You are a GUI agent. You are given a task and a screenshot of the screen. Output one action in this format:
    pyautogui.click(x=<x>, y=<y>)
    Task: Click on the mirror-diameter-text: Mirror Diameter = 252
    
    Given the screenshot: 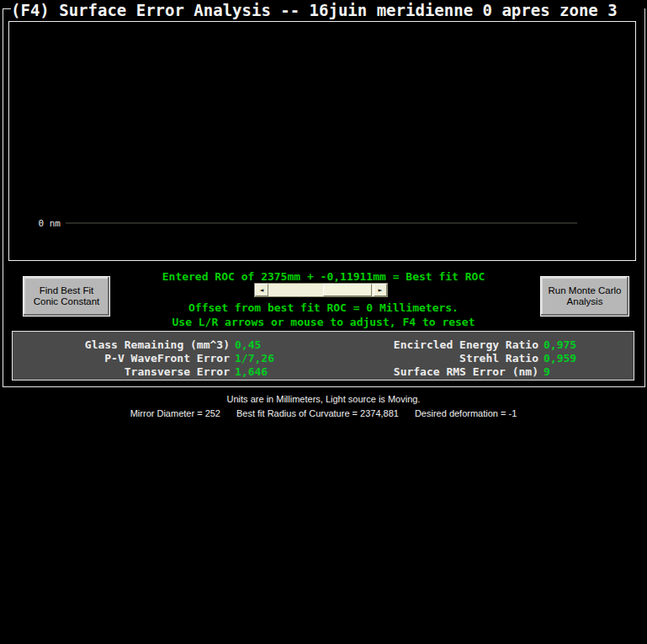 What is the action you would take?
    pyautogui.click(x=175, y=413)
    